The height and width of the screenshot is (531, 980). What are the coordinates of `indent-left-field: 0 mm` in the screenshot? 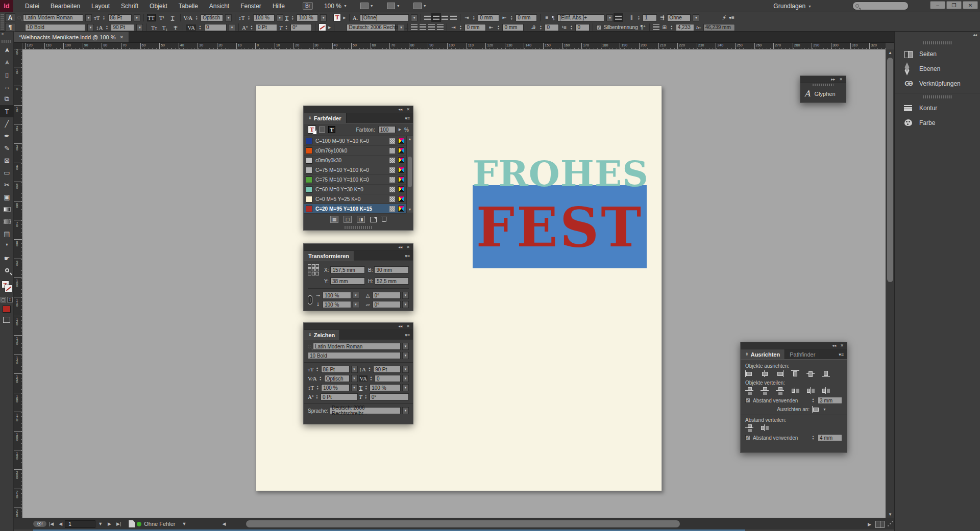 It's located at (488, 18).